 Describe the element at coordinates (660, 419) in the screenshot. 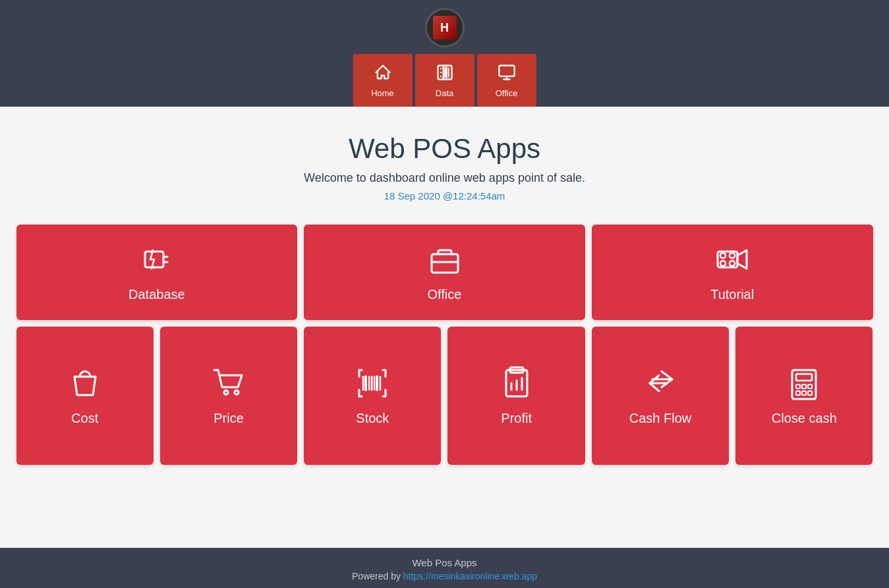

I see `card-cashflow-label: Cash Flow` at that location.